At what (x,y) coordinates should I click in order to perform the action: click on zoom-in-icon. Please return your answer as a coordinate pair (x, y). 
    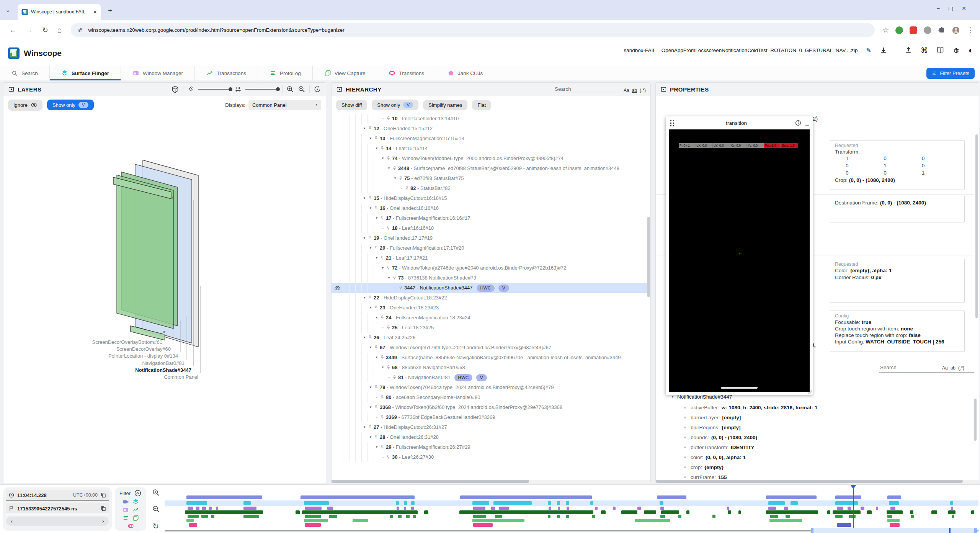
    Looking at the image, I should click on (290, 89).